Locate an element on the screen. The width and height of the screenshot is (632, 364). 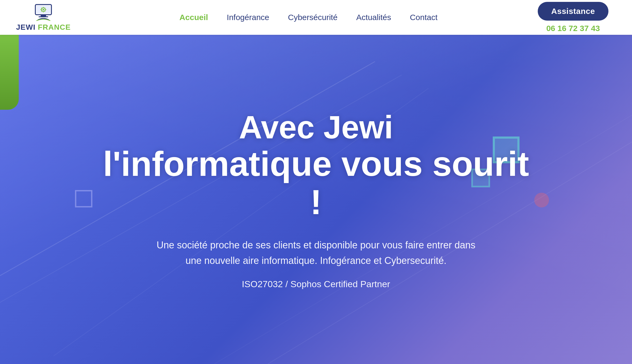
logo-icon is located at coordinates (43, 13).